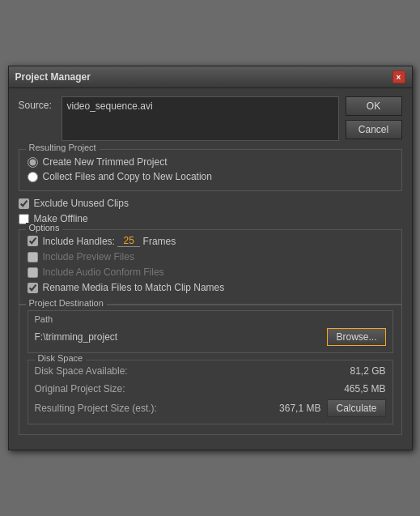 Image resolution: width=420 pixels, height=516 pixels. I want to click on include-handles-label: Include Handles:, so click(79, 241).